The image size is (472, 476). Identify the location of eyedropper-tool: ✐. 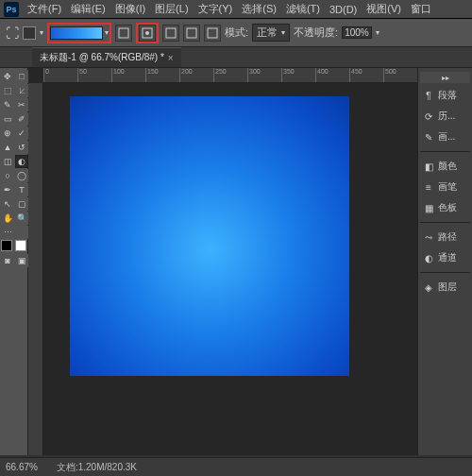
(22, 119).